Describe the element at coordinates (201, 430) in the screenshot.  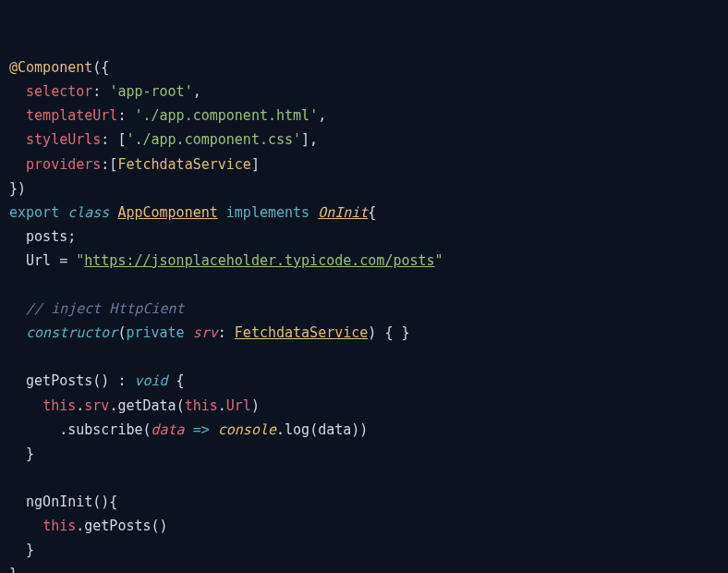
I see `arrow: =>` at that location.